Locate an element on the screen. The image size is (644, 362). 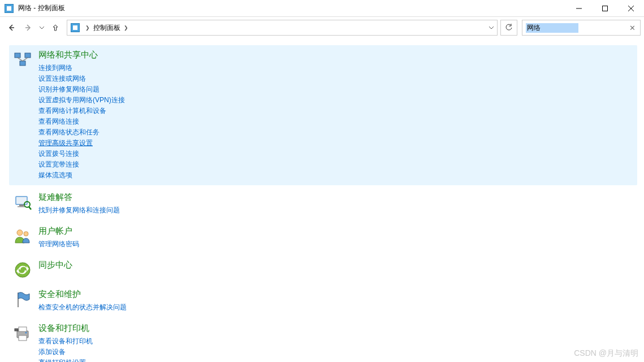
link-advanced-printer: 高级打印机设置 is located at coordinates (337, 360).